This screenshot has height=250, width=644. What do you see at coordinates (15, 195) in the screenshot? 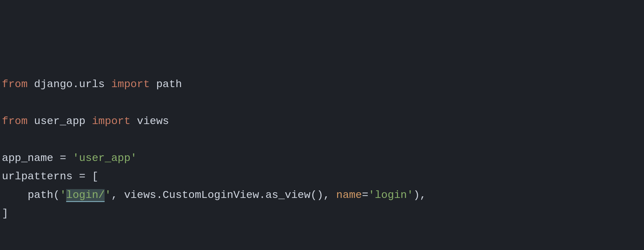
I see `indent` at bounding box center [15, 195].